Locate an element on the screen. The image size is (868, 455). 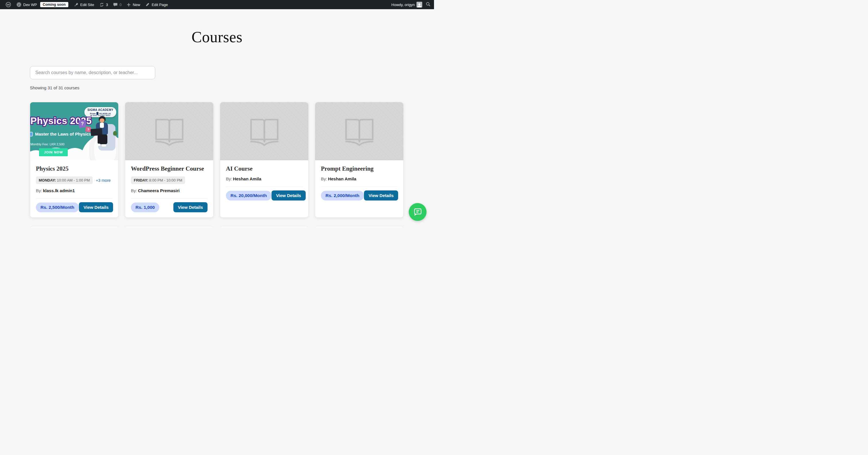
edit-page-label: Edit Page is located at coordinates (160, 5).